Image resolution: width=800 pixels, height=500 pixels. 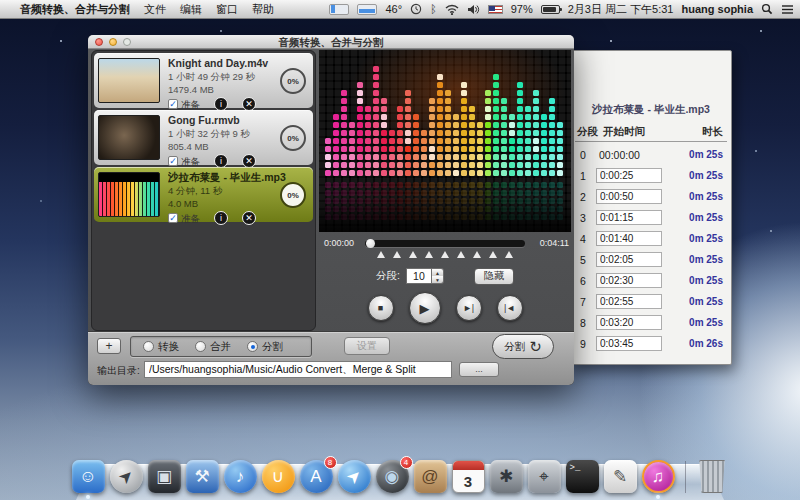 I want to click on mode-radio-分割: 分割, so click(x=265, y=347).